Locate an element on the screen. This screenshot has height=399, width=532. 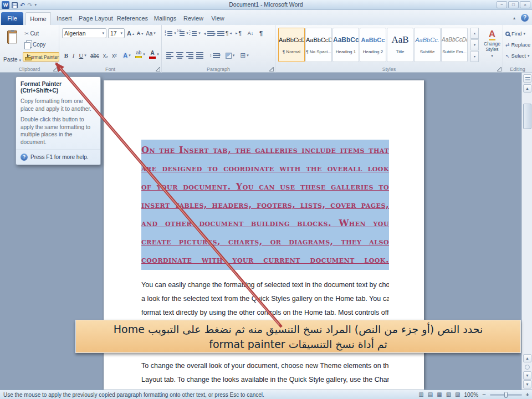
change-styles-button: A Change Styles ▾ is located at coordinates (492, 46).